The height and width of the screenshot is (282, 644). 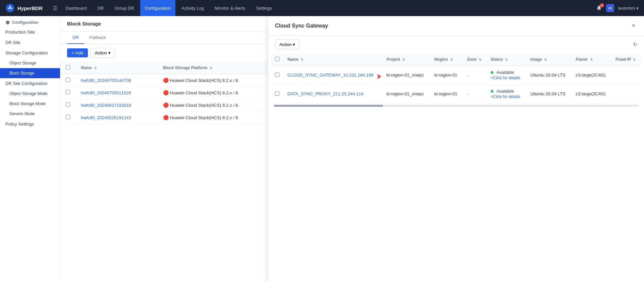 What do you see at coordinates (166, 80) in the screenshot?
I see `huawei-icon-1: 🔴` at bounding box center [166, 80].